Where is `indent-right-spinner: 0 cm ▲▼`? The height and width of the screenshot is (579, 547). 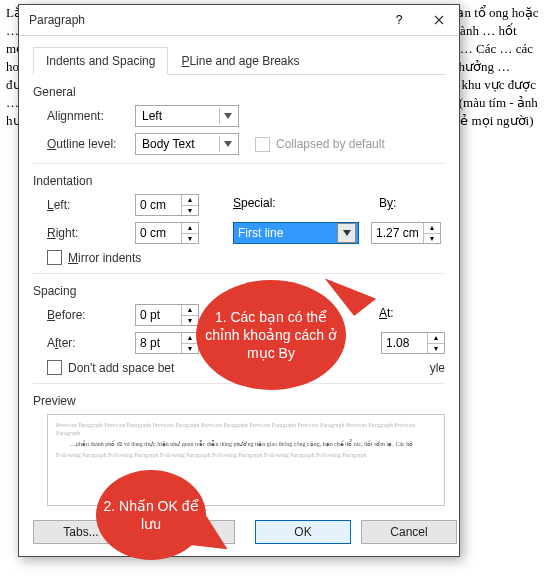
indent-right-spinner: 0 cm ▲▼ is located at coordinates (167, 233).